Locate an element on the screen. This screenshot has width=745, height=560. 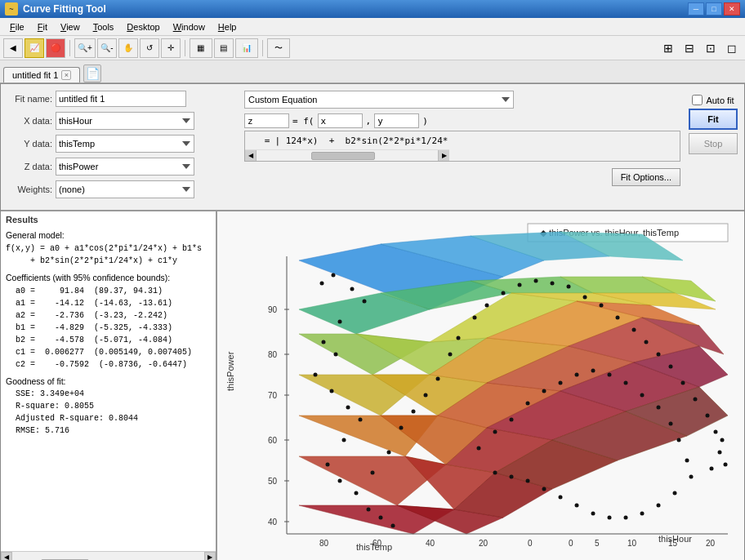
fit-name-group: Fit name: is located at coordinates (122, 99).